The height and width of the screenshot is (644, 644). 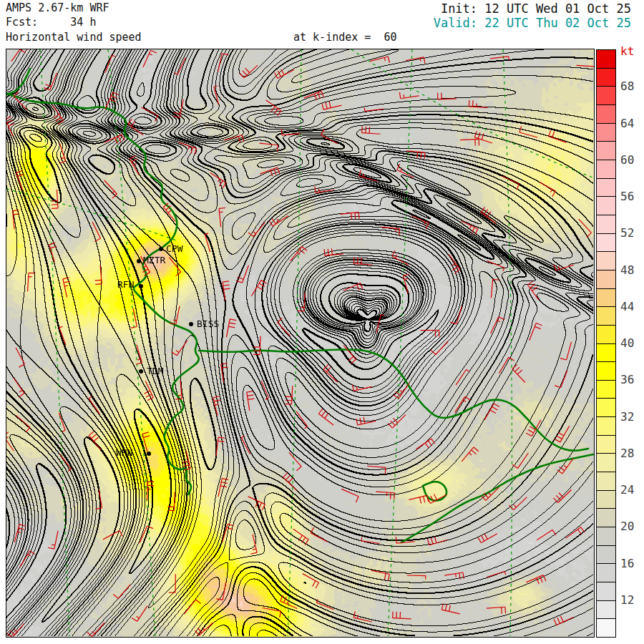 I want to click on colorbar-tick-labels: 686460565248444036322824201612, so click(x=632, y=343).